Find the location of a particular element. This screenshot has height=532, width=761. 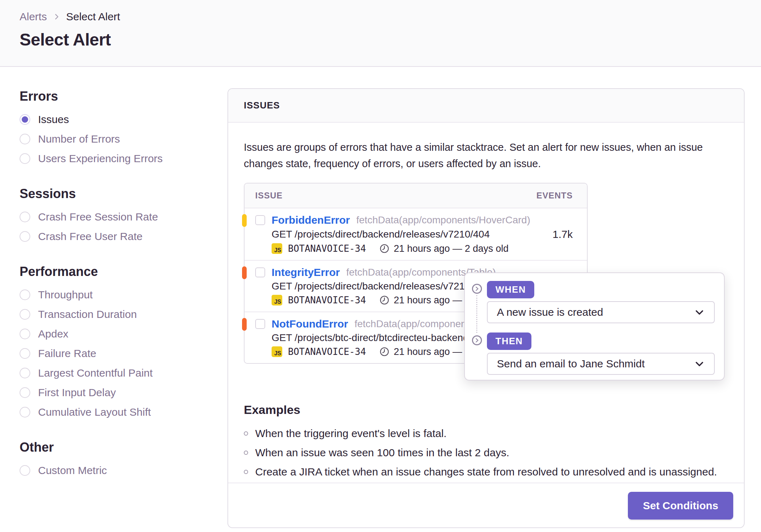

radio-number-of-errors: Number of Errors is located at coordinates (124, 139).